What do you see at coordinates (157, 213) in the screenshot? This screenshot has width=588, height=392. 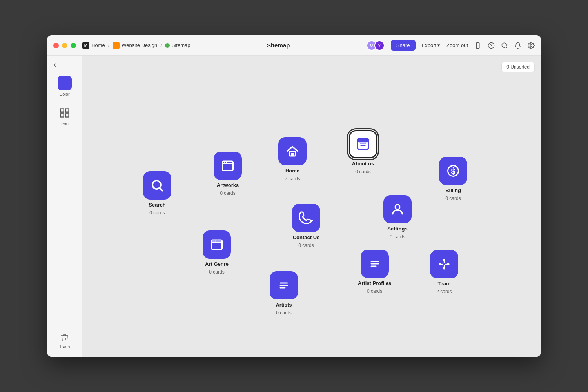 I see `search-node-cards: 0 cards` at bounding box center [157, 213].